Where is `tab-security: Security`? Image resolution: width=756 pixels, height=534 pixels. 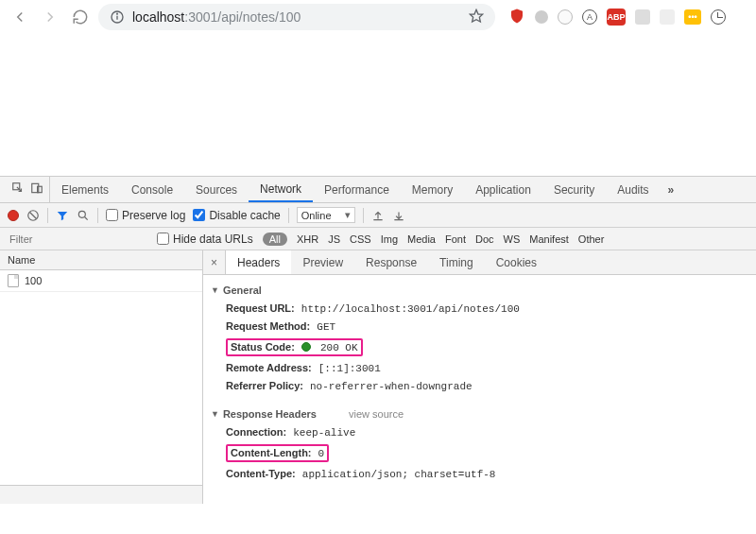
tab-security: Security is located at coordinates (575, 189).